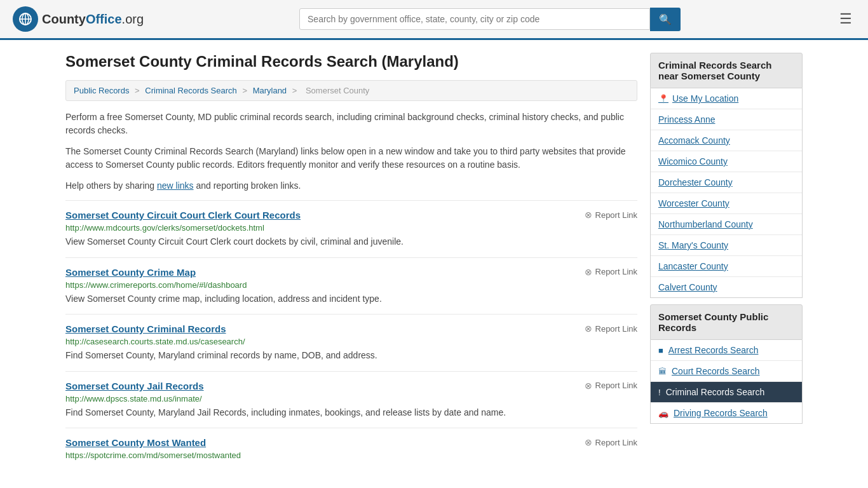 Image resolution: width=868 pixels, height=488 pixels. Describe the element at coordinates (846, 19) in the screenshot. I see `menu-button: ☰` at that location.